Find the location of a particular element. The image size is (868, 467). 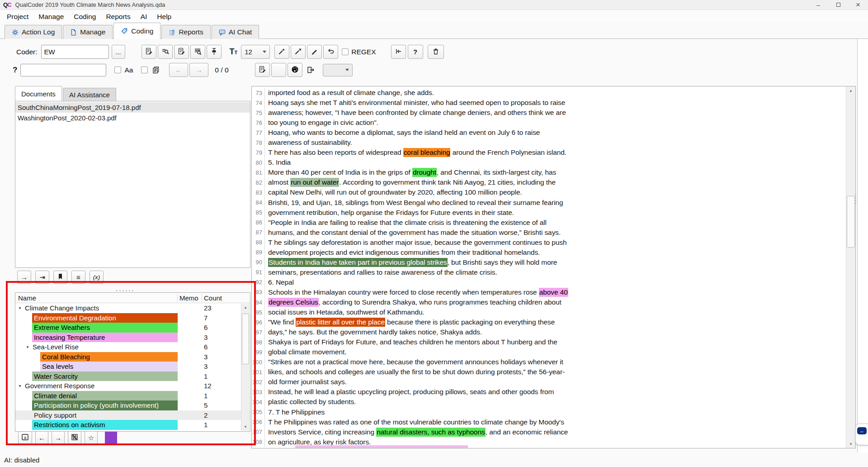

code-tree-row: Participation in policy (youth involveme… is located at coordinates (133, 405).